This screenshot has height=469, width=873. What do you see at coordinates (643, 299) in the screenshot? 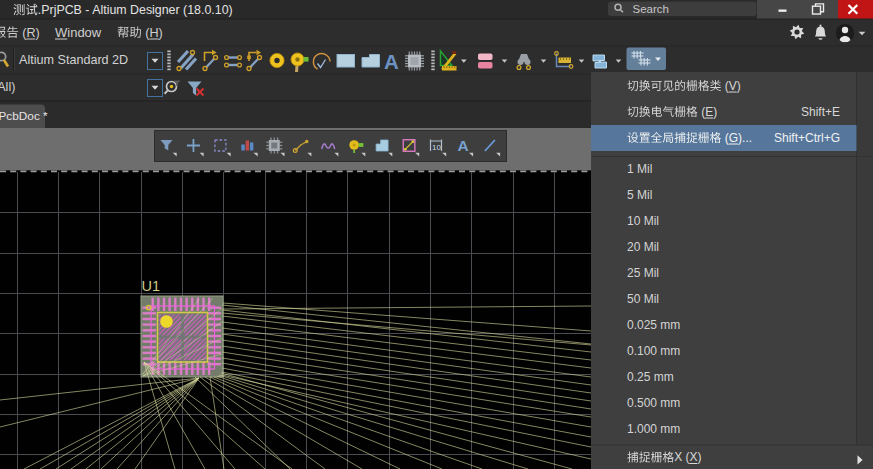
I see `svg-text: 50 Mil` at bounding box center [643, 299].